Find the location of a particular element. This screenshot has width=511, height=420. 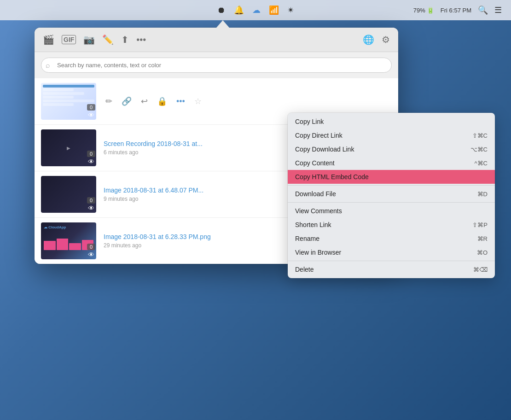

menubar: ⏺ 🔔 ☁ 📶 ✴ 79% 🔋 Fri 6:57 PM 🔍 ☰ is located at coordinates (256, 10).